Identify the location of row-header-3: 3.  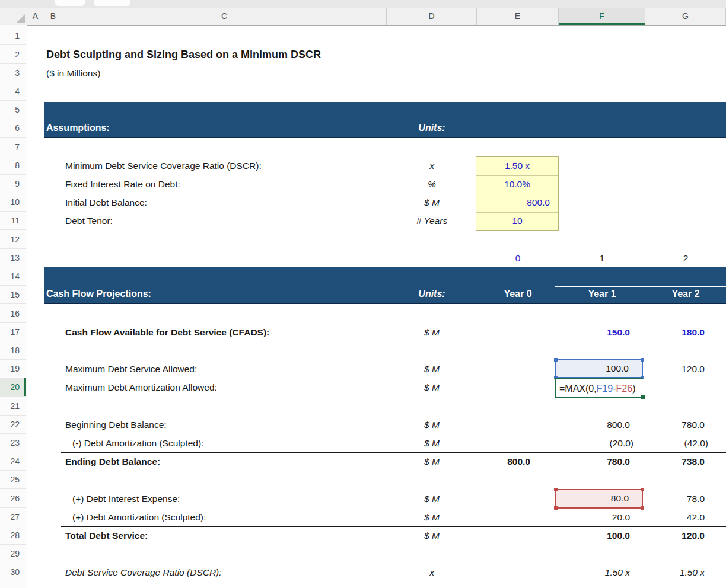
(13, 74).